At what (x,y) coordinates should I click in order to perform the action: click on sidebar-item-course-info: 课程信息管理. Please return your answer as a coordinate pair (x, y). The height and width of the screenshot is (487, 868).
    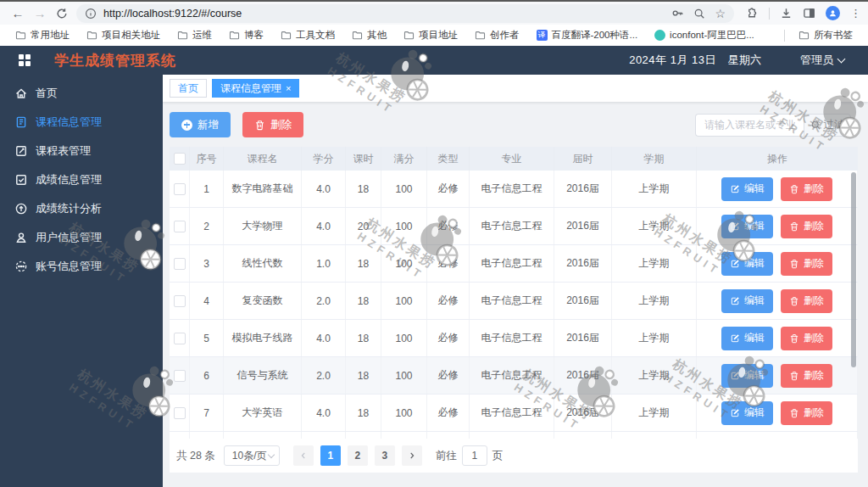
    Looking at the image, I should click on (81, 122).